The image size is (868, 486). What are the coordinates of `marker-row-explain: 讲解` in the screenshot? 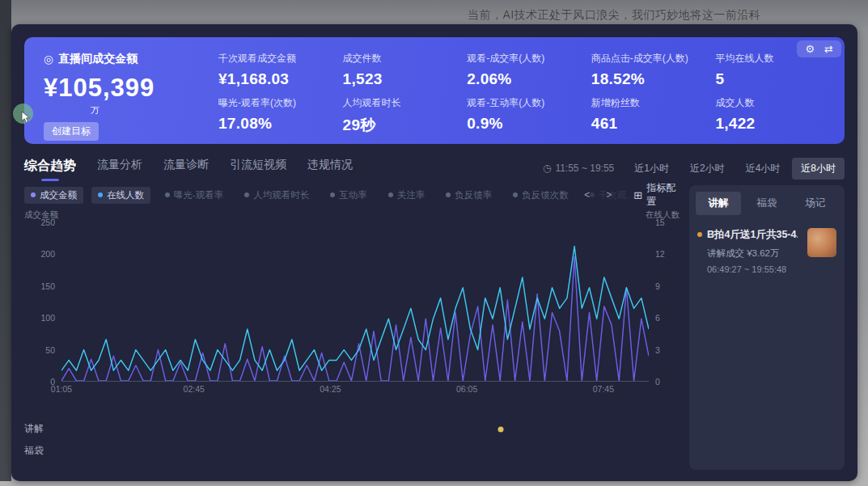 It's located at (352, 429).